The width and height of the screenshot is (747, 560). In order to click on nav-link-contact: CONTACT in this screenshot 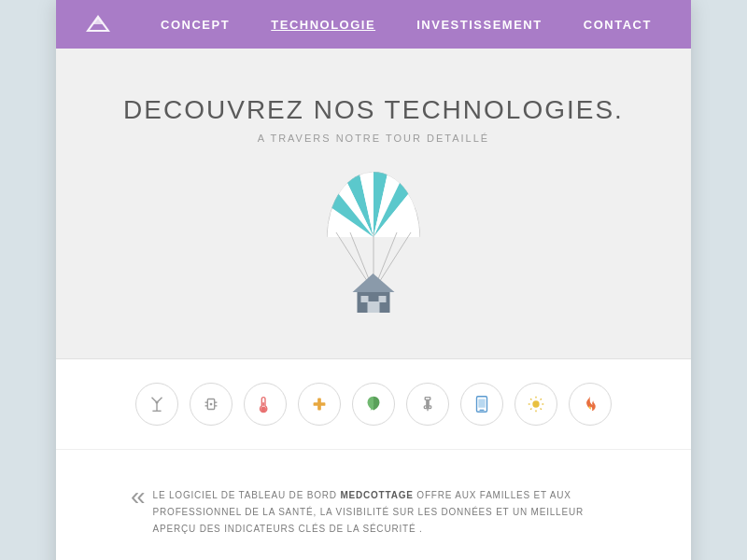, I will do `click(618, 24)`.